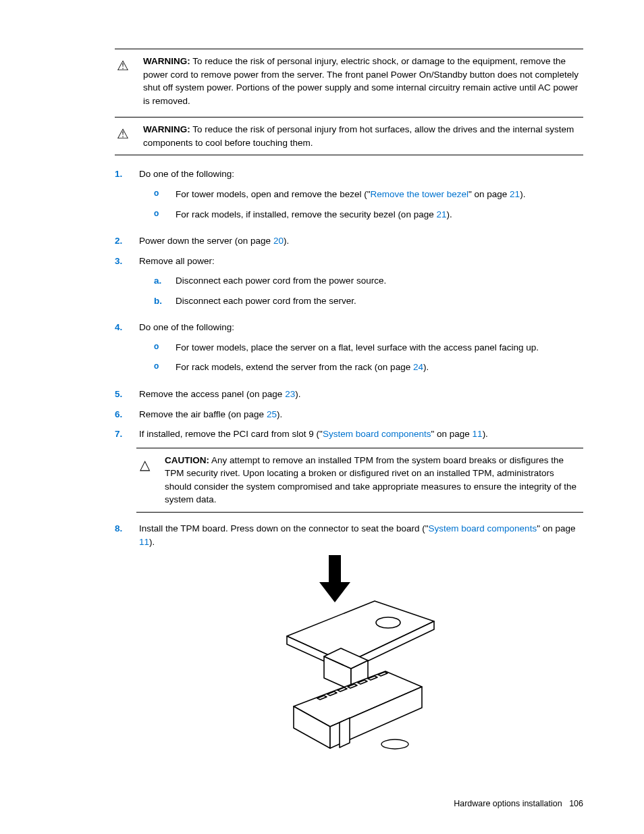  Describe the element at coordinates (349, 81) in the screenshot. I see `warning-alert-1: ⚠ WARNING: To reduce the risk of persona…` at that location.